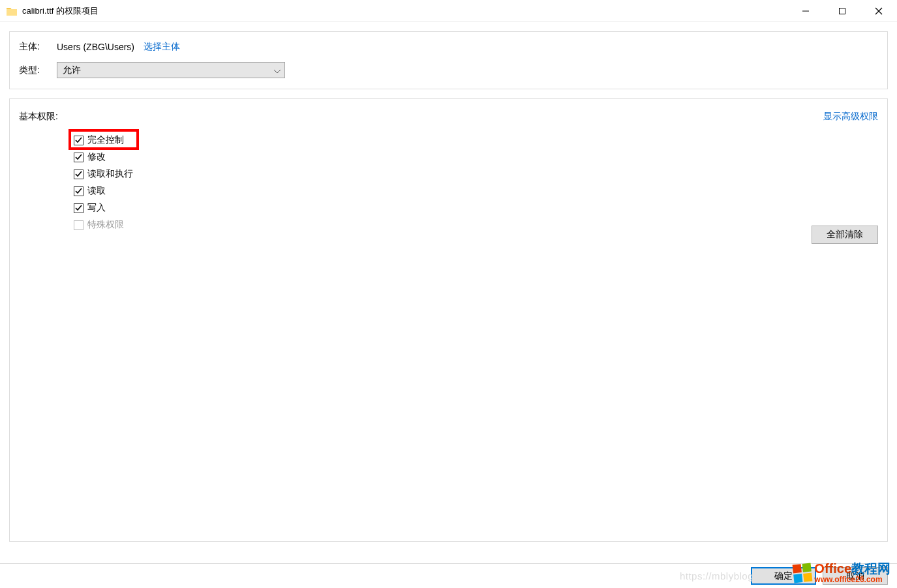  What do you see at coordinates (855, 576) in the screenshot?
I see `cancel-button: 取消` at bounding box center [855, 576].